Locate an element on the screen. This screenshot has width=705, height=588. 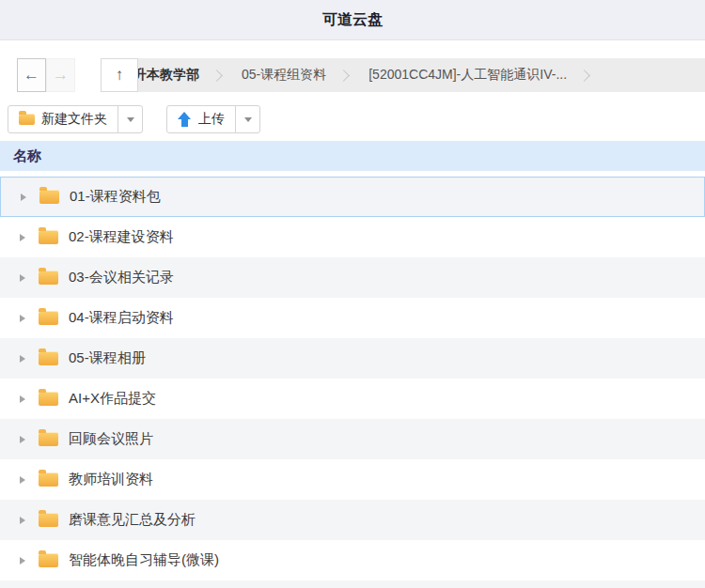
history-buttons: ← → is located at coordinates (46, 75).